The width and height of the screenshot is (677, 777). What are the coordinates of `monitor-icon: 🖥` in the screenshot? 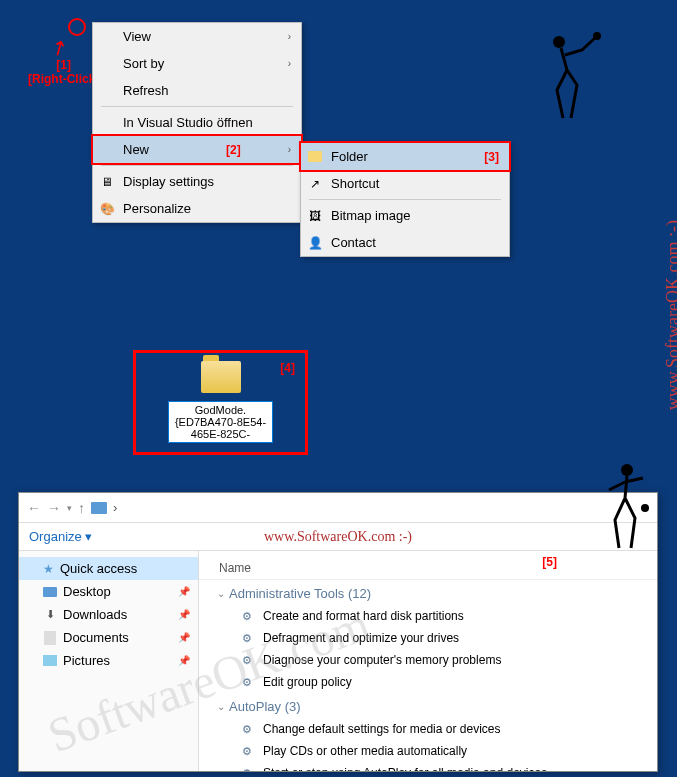 It's located at (107, 182).